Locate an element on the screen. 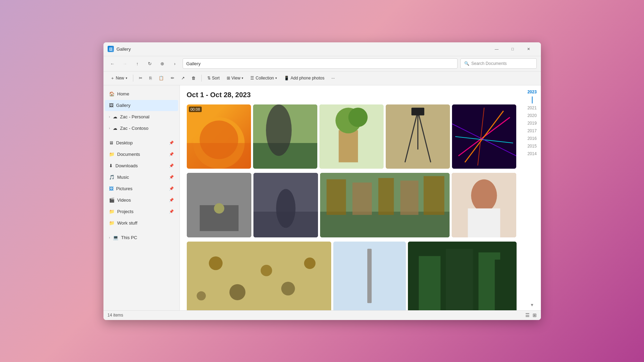 The image size is (644, 362). address-text: Gallery is located at coordinates (194, 64).